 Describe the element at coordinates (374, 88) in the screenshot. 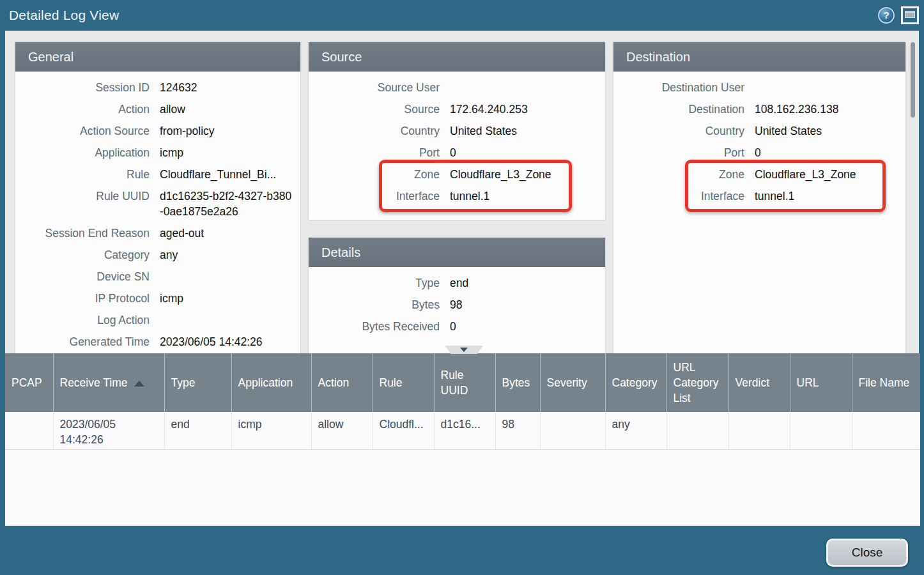

I see `field-label: Source User` at that location.